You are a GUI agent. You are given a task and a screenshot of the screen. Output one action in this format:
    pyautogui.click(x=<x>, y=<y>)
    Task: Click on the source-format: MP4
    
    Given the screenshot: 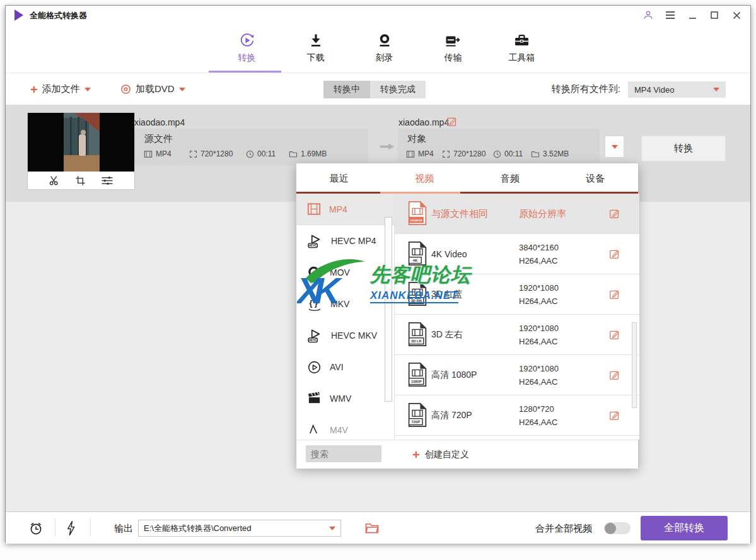 What is the action you would take?
    pyautogui.click(x=158, y=154)
    